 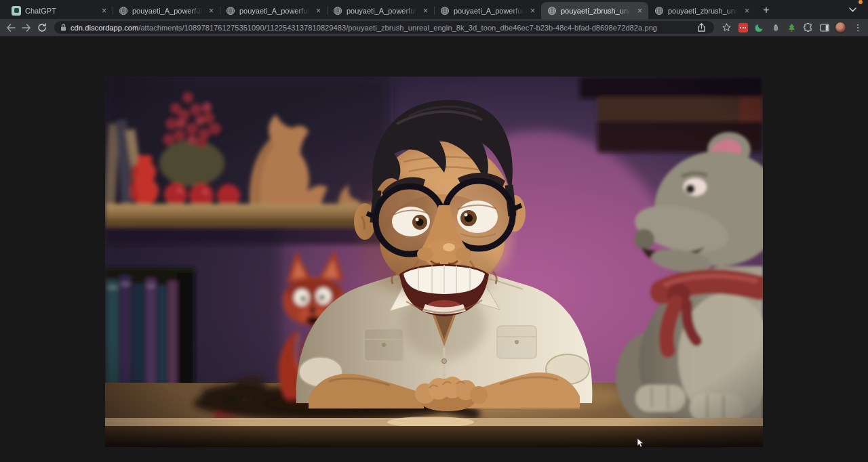 I want to click on tab-strip: ChatGPT × pouyaeti_A_powerful_modern × p…, so click(x=434, y=9).